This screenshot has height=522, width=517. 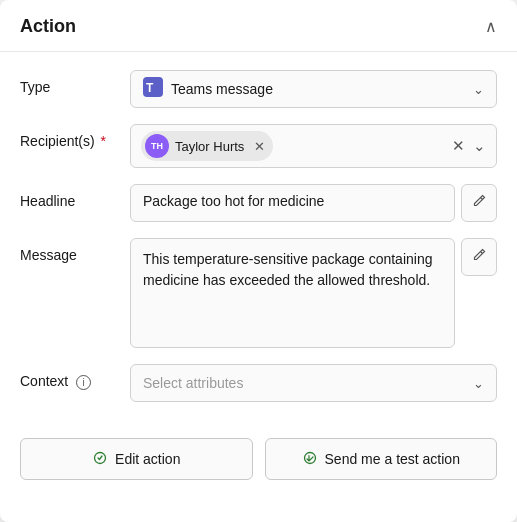 I want to click on message-edit-button, so click(x=479, y=257).